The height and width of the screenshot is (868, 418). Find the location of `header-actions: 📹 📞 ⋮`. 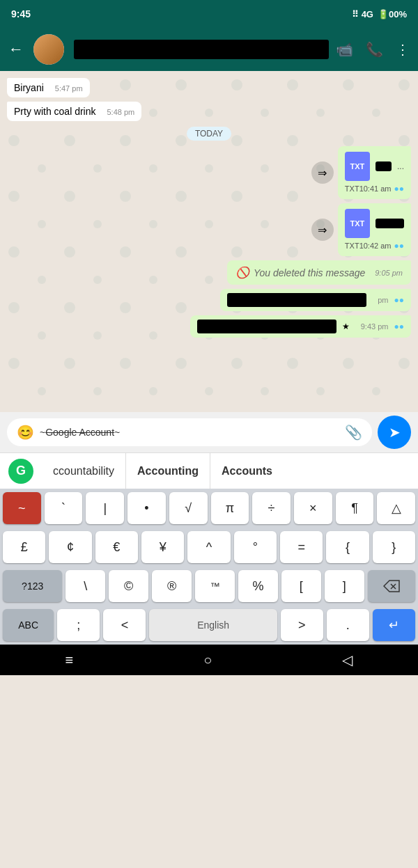

header-actions: 📹 📞 ⋮ is located at coordinates (373, 49).